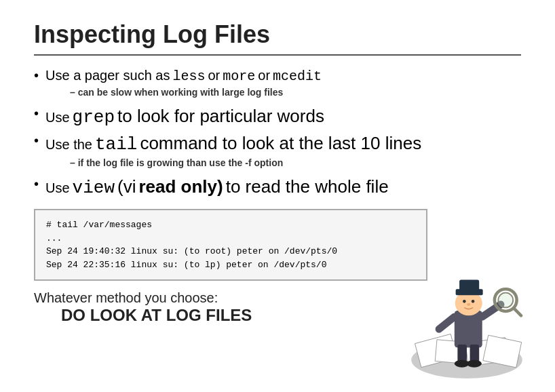 This screenshot has width=555, height=392. What do you see at coordinates (278, 55) in the screenshot?
I see `title-divider` at bounding box center [278, 55].